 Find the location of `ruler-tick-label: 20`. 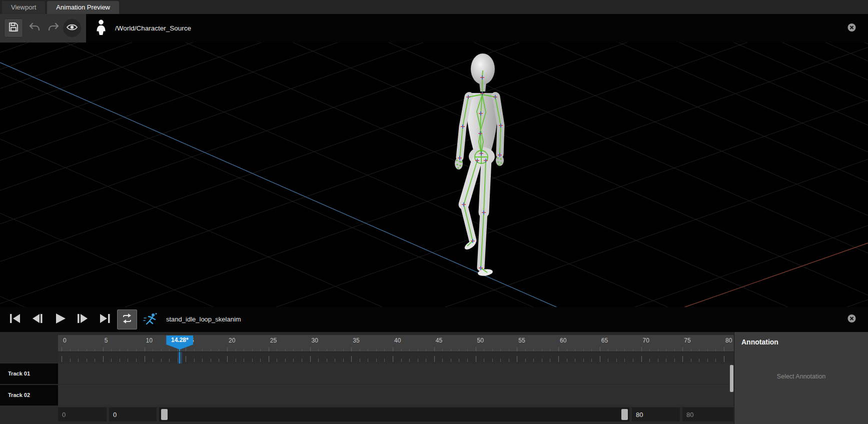

ruler-tick-label: 20 is located at coordinates (232, 340).